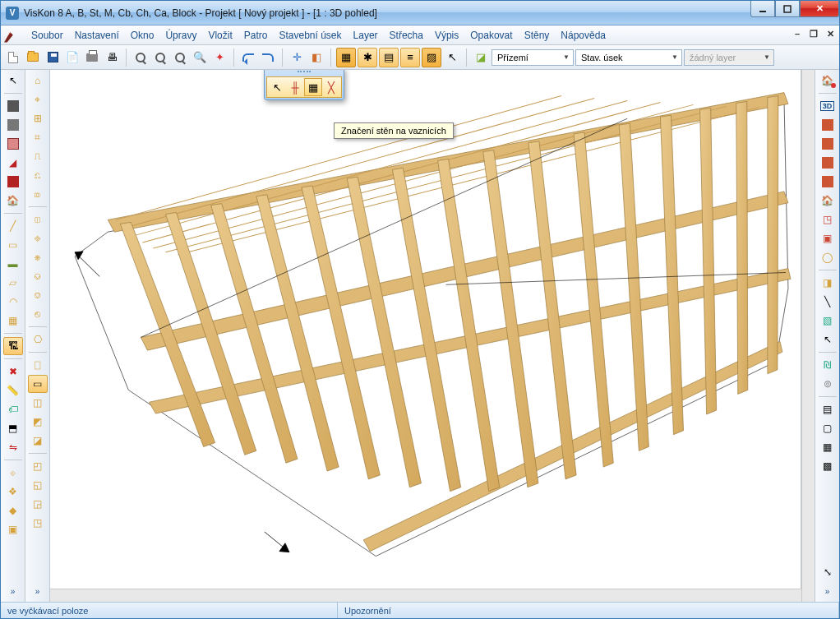  I want to click on new-file-button, so click(13, 58).